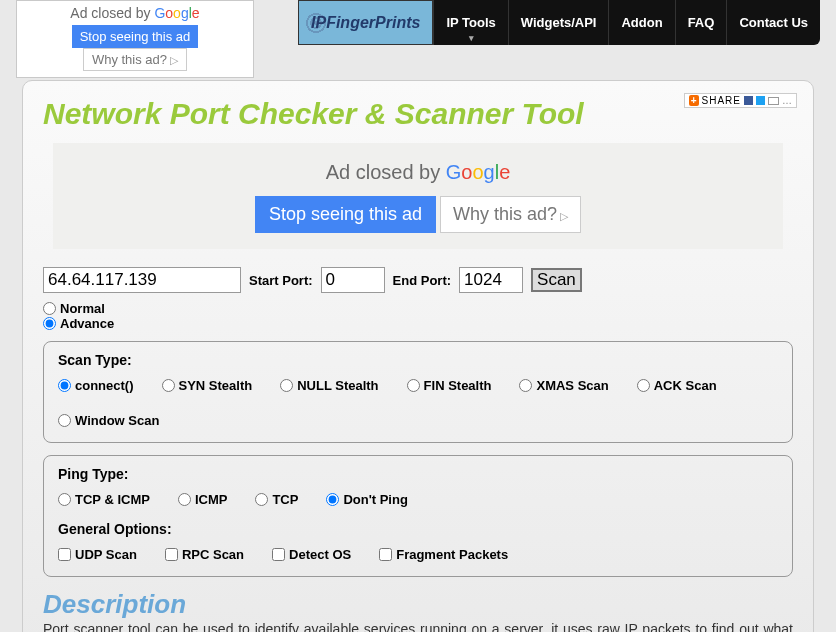 The width and height of the screenshot is (836, 632). Describe the element at coordinates (87, 324) in the screenshot. I see `mode-advance-label: Advance` at that location.